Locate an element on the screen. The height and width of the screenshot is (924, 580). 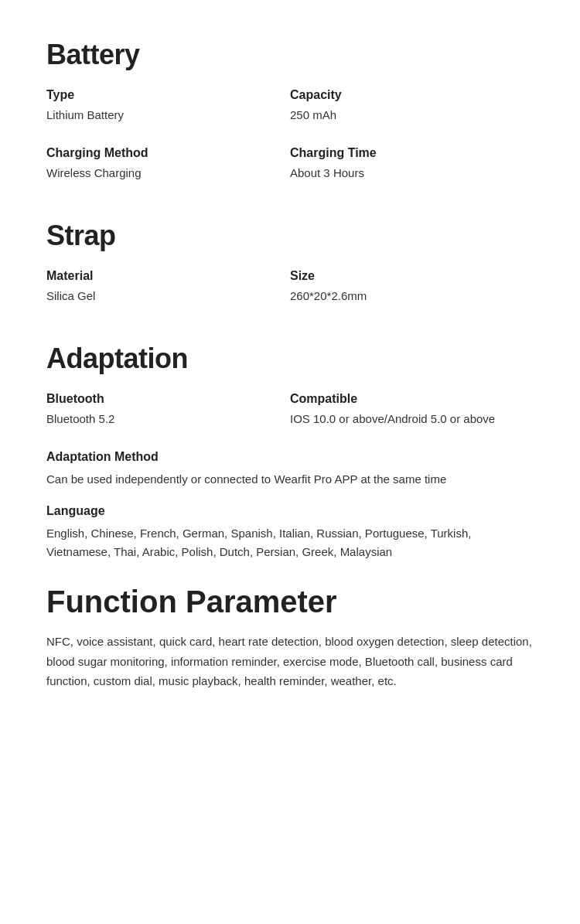
battery-charging-grid: Charging Method Wireless Charging Chargi… is located at coordinates (290, 170).